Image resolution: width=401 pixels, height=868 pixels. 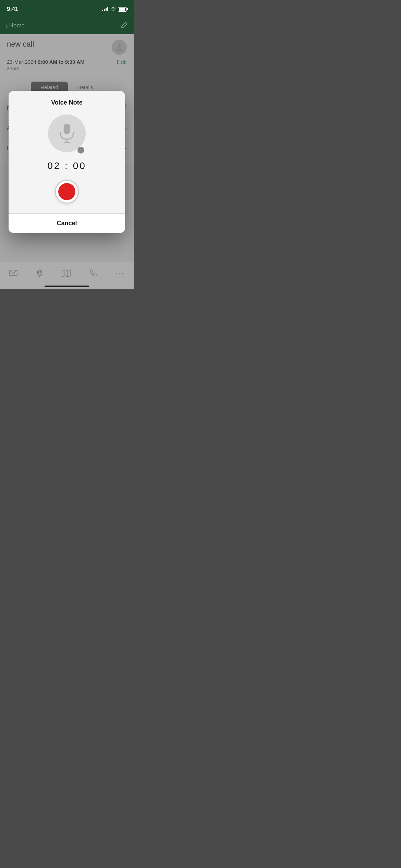 I want to click on signal-icon, so click(x=105, y=9).